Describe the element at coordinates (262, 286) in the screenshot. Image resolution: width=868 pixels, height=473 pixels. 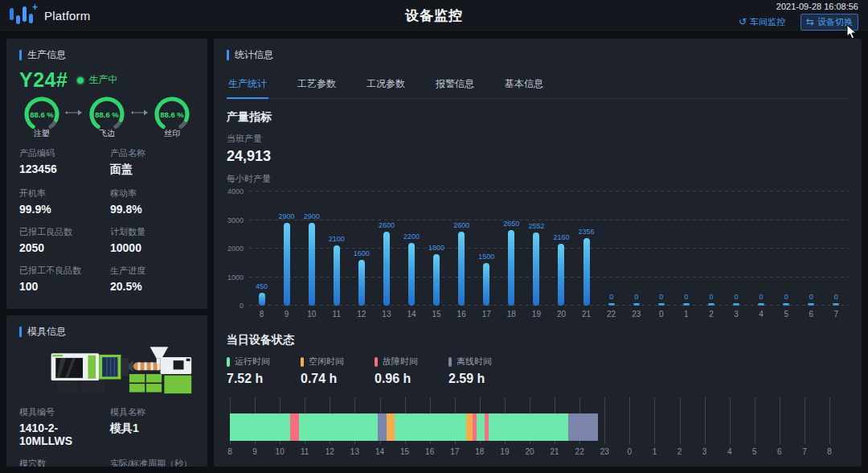
I see `bar-value-label: 450` at that location.